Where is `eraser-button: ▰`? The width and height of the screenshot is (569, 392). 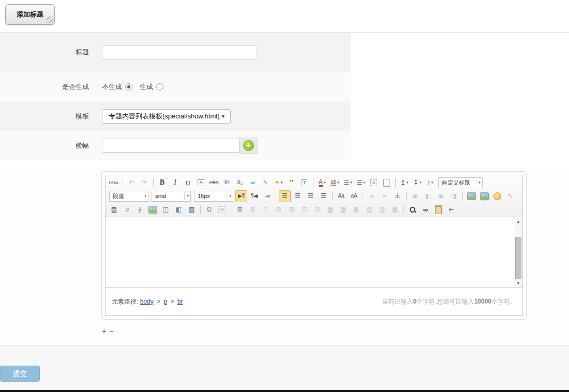 eraser-button: ▰ is located at coordinates (252, 183).